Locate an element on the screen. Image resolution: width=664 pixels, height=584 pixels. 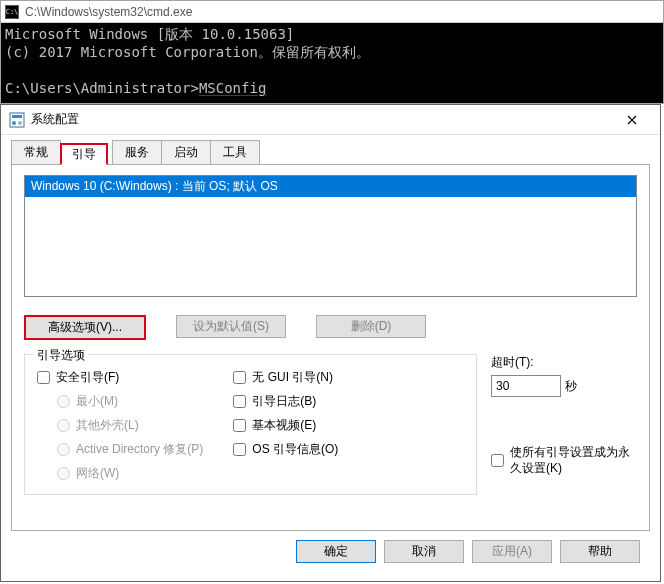
boot-options-col-right: 无 GUI 引导(N) 引导日志(B) 基本视频(E) OS 引导信息(O) is located at coordinates (286, 426).